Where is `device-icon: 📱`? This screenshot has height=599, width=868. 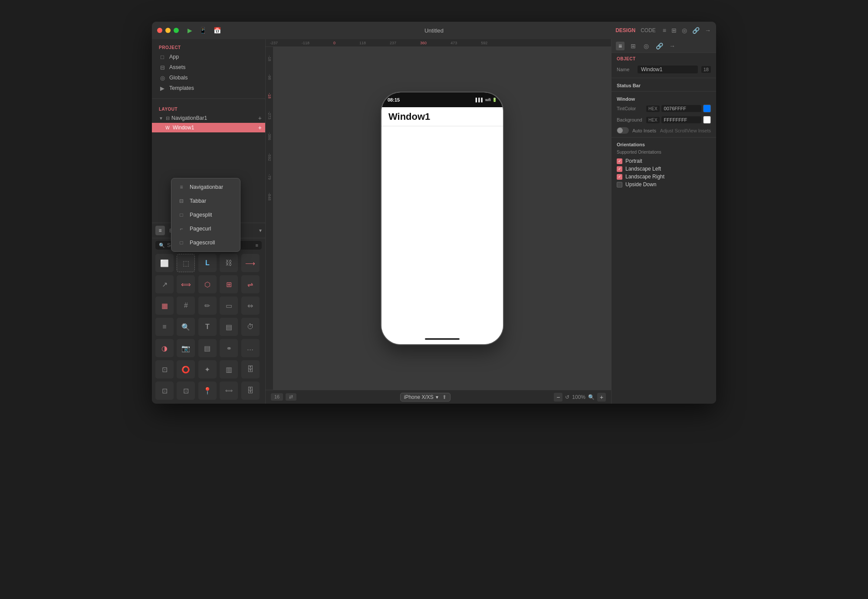
device-icon: 📱 is located at coordinates (203, 30).